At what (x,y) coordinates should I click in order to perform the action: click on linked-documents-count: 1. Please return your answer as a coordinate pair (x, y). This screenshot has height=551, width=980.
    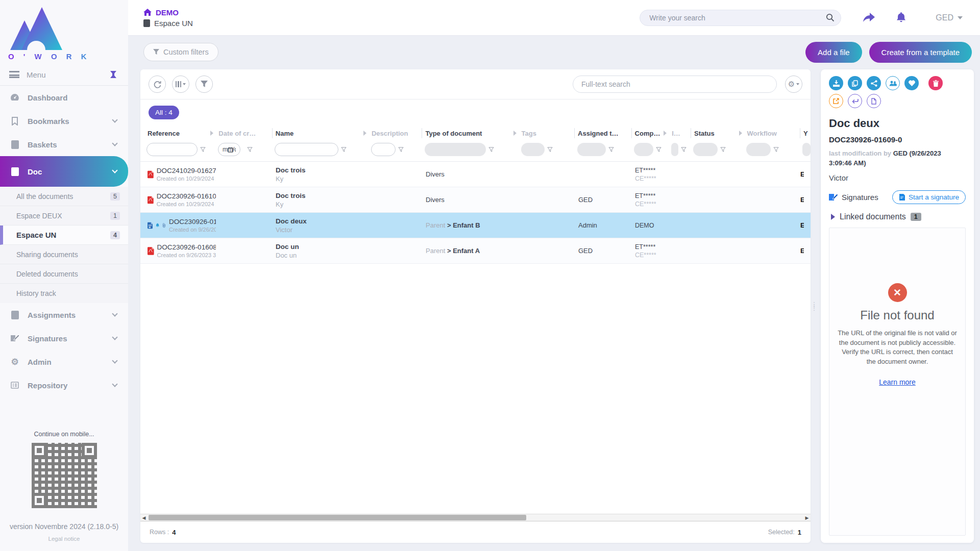
    Looking at the image, I should click on (916, 217).